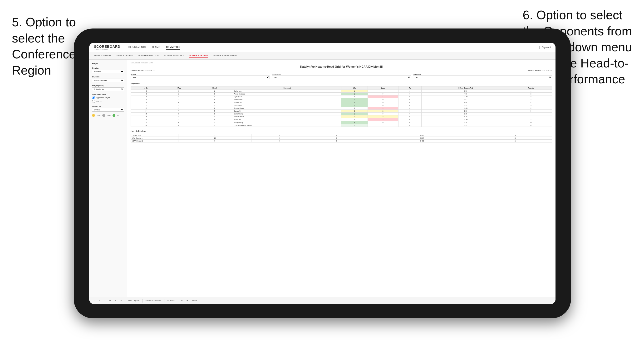  Describe the element at coordinates (322, 301) in the screenshot. I see `bottom-toolbar: ↺ ‹ ↻ ⊞ ✂ ◷ View: Original Save Custom V…` at that location.